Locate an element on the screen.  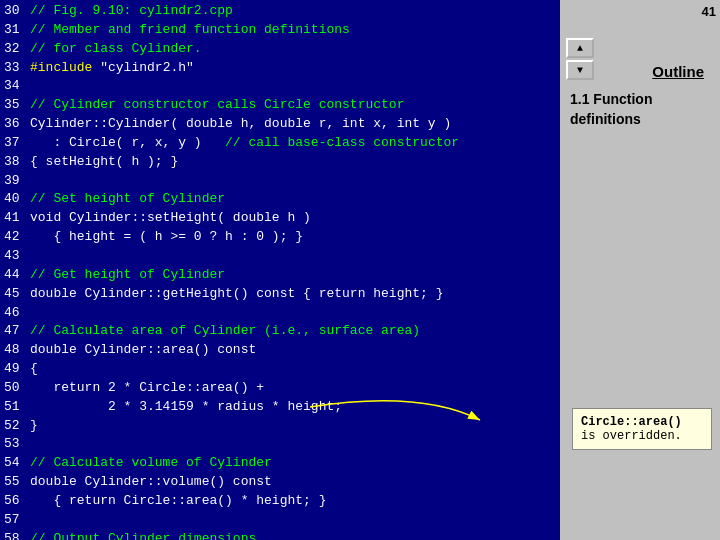
line-text: { return Circle::area() * height; } is located at coordinates (178, 502).